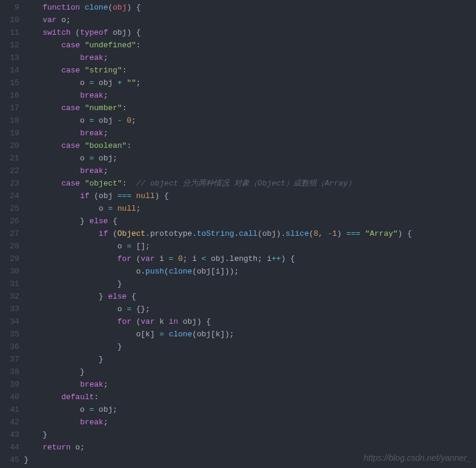  Describe the element at coordinates (250, 397) in the screenshot. I see `code-line: default:` at that location.